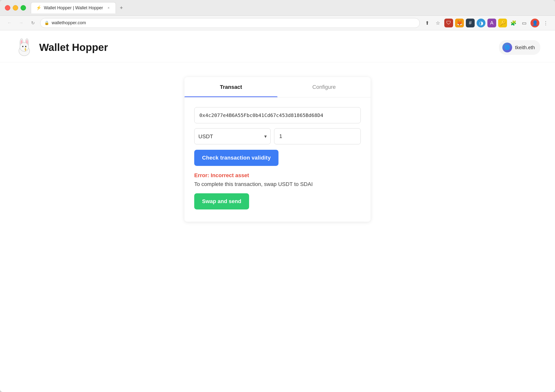 The image size is (555, 392). I want to click on tab-bar: ⚡ Wallet Hopper | Wallet Hopper × +, so click(284, 8).